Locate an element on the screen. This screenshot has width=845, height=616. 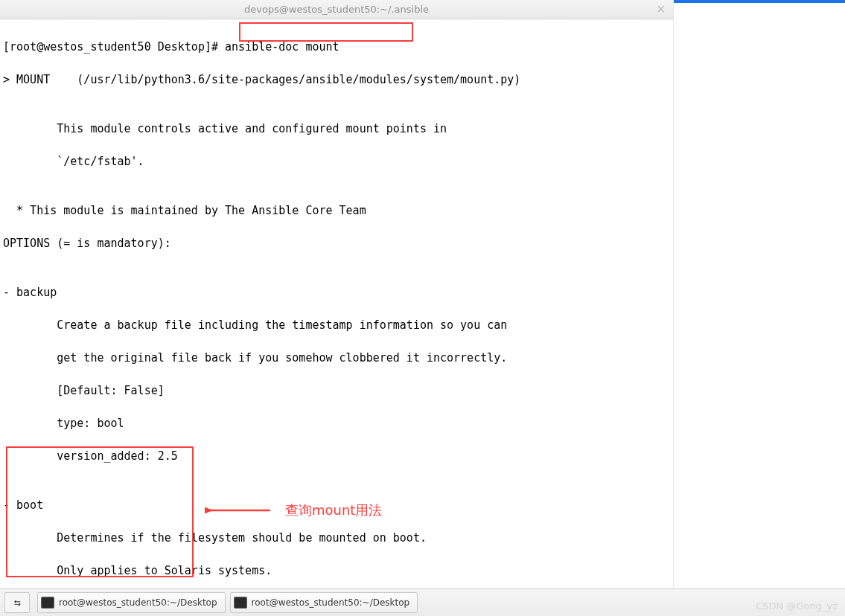
output-line: * This module is maintained by The Ansib… is located at coordinates (338, 211).